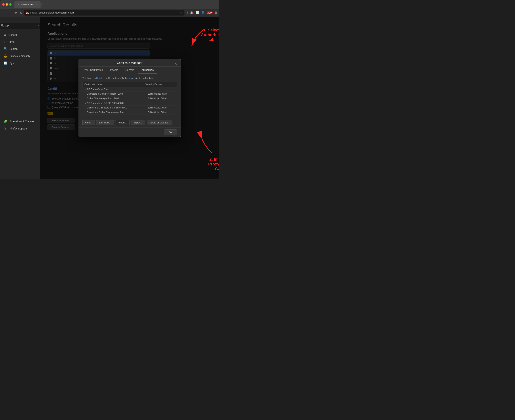 The height and width of the screenshot is (420, 515). What do you see at coordinates (208, 146) in the screenshot?
I see `arrow-step2-svg` at bounding box center [208, 146].